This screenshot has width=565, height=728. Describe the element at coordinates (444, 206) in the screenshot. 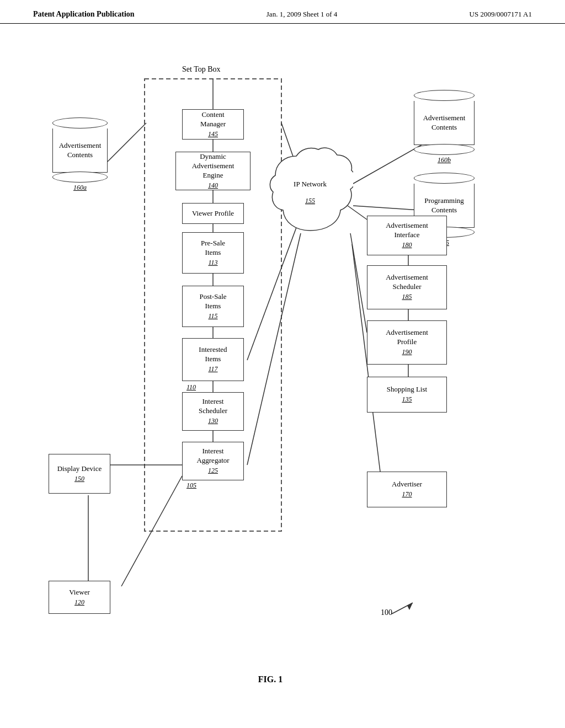

I see `programming-contents-label: ProgrammingContents` at that location.